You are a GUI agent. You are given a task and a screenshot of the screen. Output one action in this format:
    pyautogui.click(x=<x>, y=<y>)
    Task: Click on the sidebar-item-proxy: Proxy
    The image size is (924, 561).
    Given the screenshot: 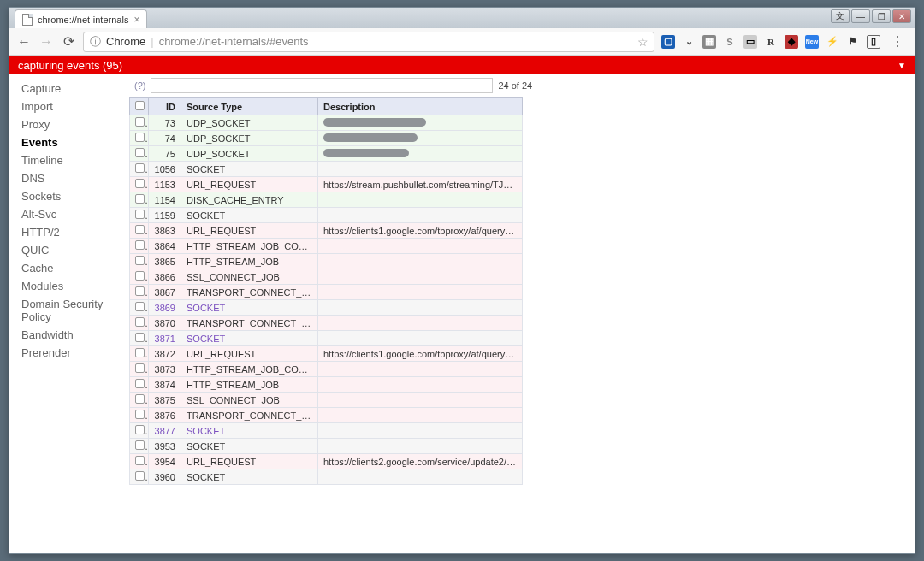 What is the action you would take?
    pyautogui.click(x=69, y=125)
    